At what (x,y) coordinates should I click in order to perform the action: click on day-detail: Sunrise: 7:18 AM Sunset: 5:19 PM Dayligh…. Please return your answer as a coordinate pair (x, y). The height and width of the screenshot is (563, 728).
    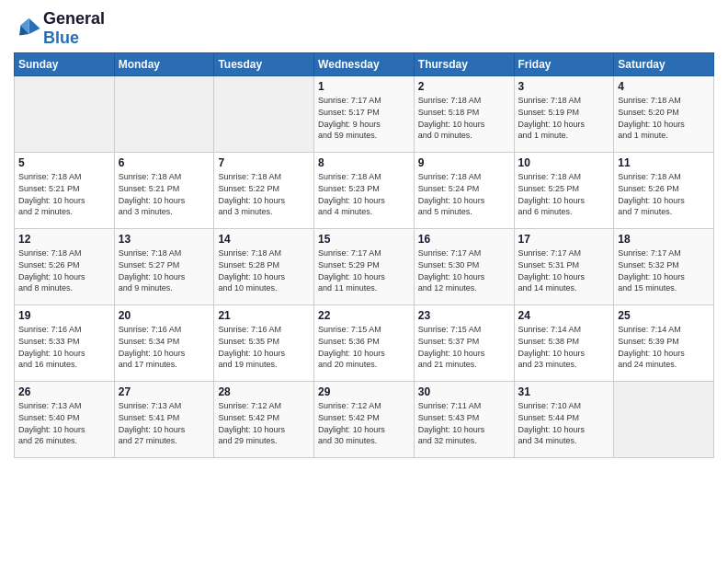
    Looking at the image, I should click on (564, 118).